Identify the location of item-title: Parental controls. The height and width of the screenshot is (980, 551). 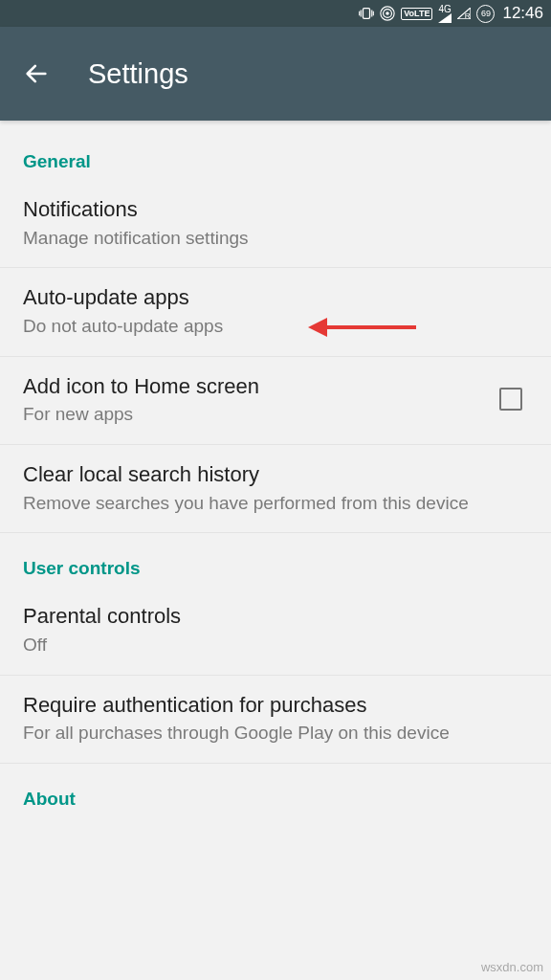
(276, 616).